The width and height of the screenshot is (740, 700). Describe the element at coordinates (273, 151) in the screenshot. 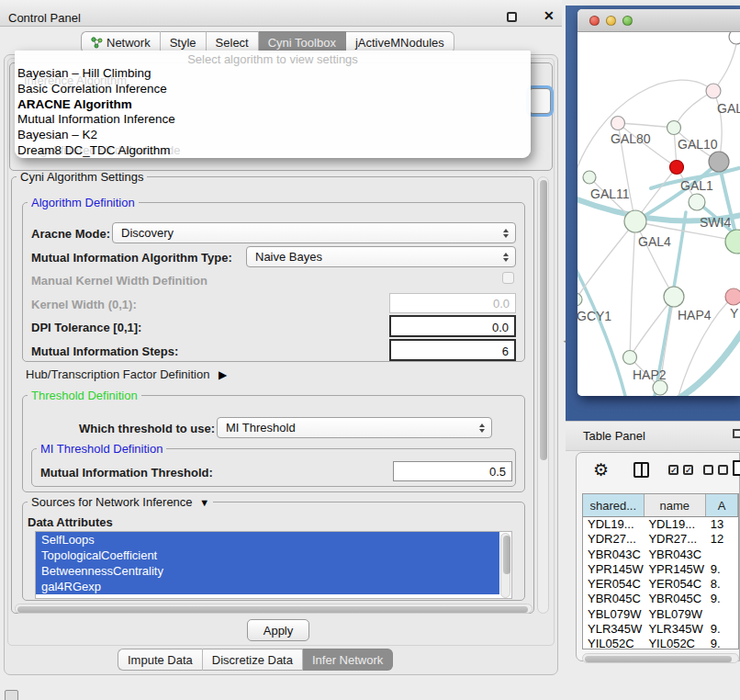

I see `dropdown-item: Dream8 DC_TDC Algorithm` at that location.